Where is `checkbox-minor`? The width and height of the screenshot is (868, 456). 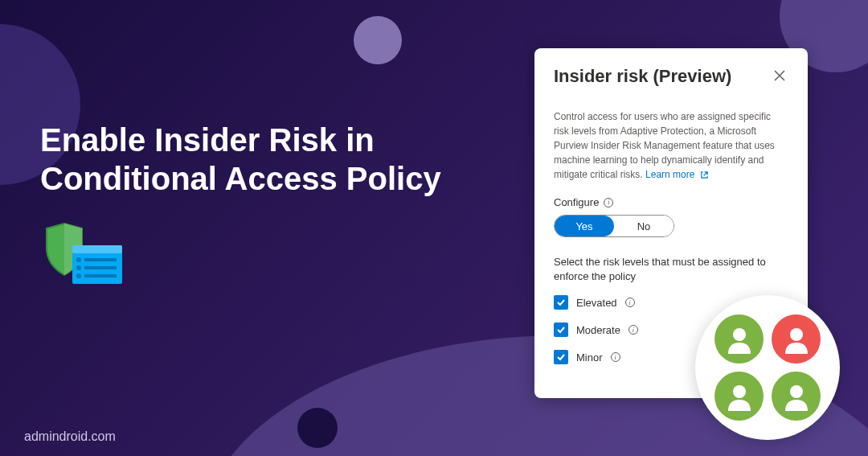 checkbox-minor is located at coordinates (561, 357).